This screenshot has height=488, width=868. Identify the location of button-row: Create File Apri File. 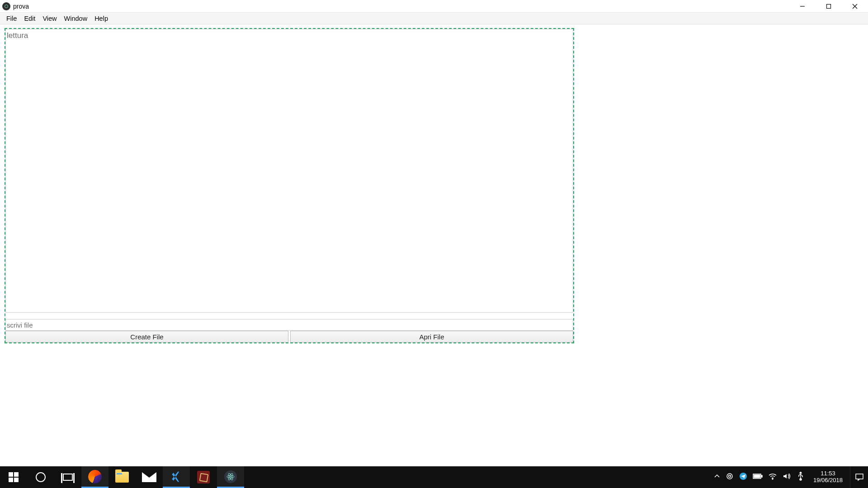
(289, 337).